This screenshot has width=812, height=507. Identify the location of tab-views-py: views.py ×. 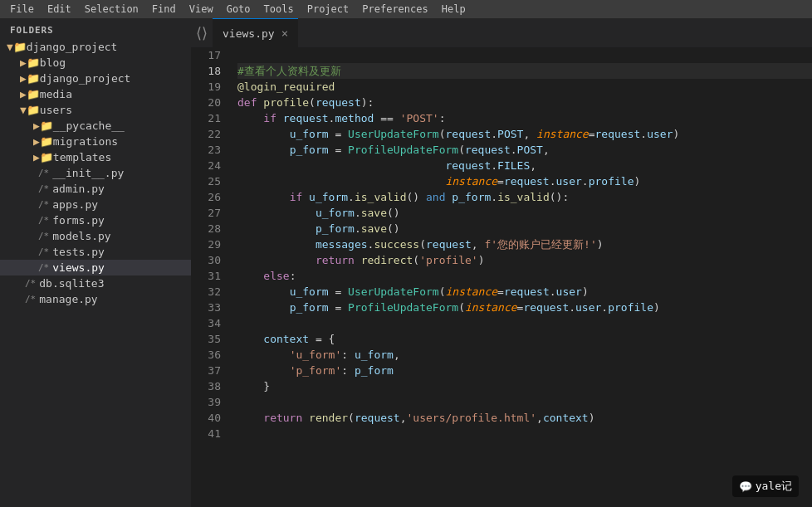
(256, 33).